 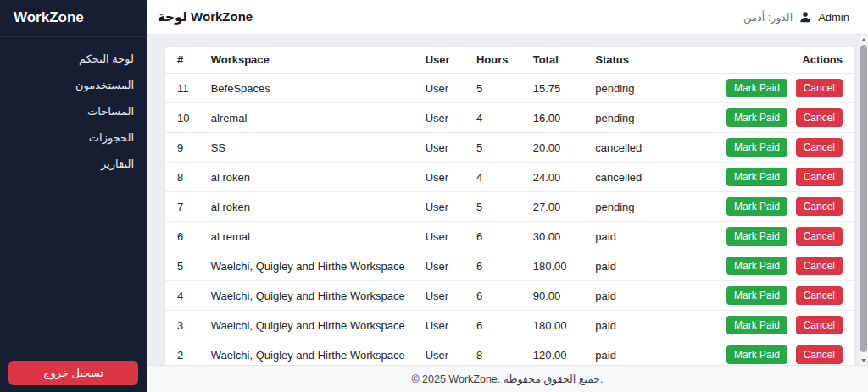 What do you see at coordinates (309, 147) in the screenshot?
I see `cell-workspace: SS` at bounding box center [309, 147].